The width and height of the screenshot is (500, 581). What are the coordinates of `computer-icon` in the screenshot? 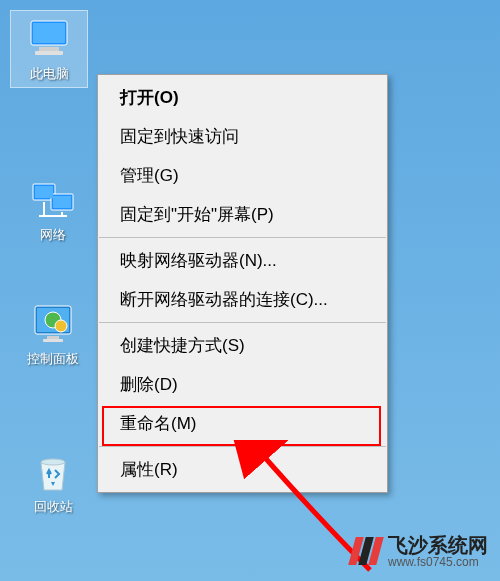 It's located at (49, 39).